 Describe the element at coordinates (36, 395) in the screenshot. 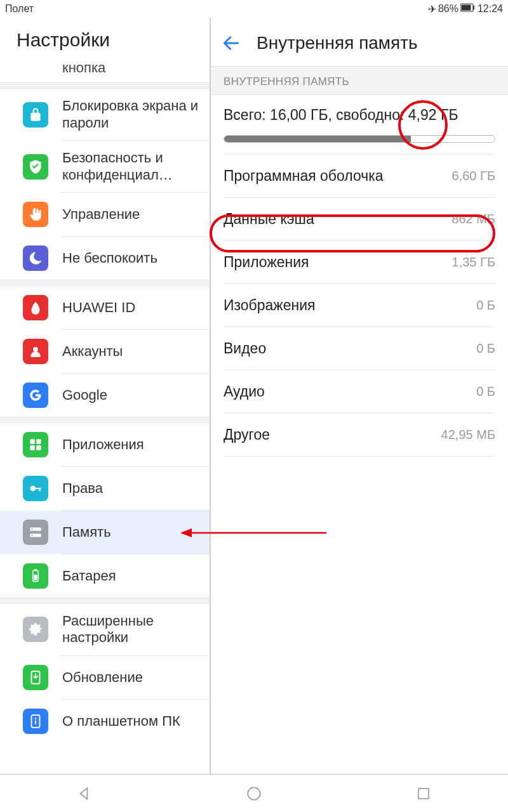

I see `google-icon` at that location.